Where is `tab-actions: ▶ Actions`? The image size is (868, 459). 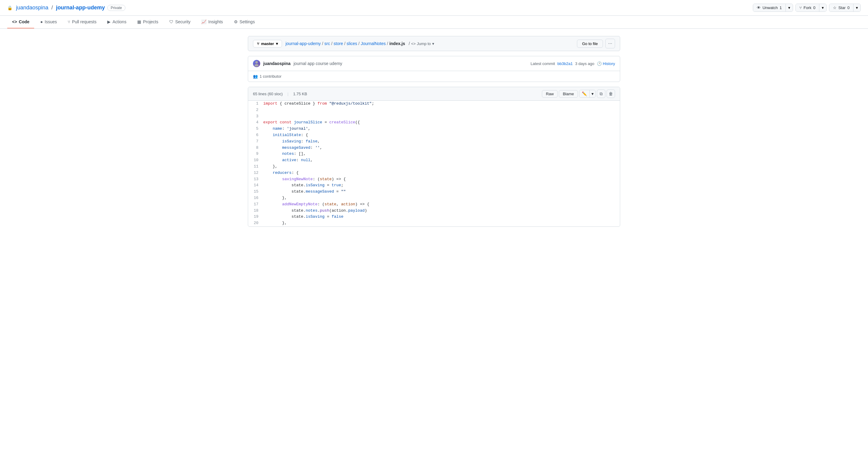 tab-actions: ▶ Actions is located at coordinates (117, 22).